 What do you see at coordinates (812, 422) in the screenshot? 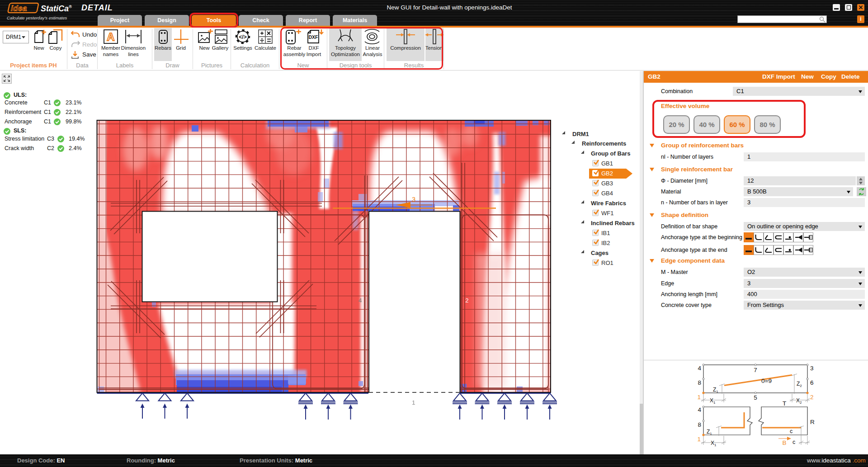
I see `svg-text: R` at bounding box center [812, 422].